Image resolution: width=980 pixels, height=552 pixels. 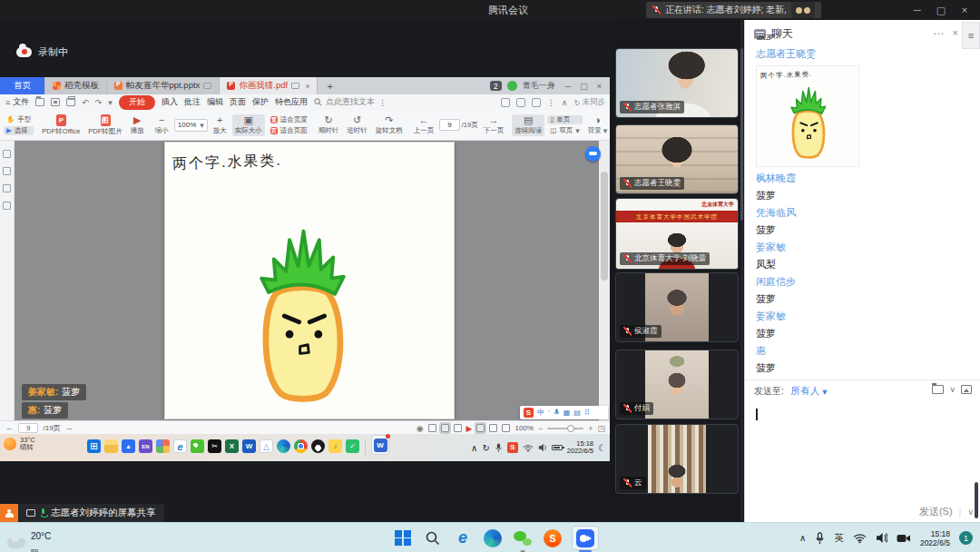 What do you see at coordinates (163, 447) in the screenshot?
I see `photos-icon` at bounding box center [163, 447].